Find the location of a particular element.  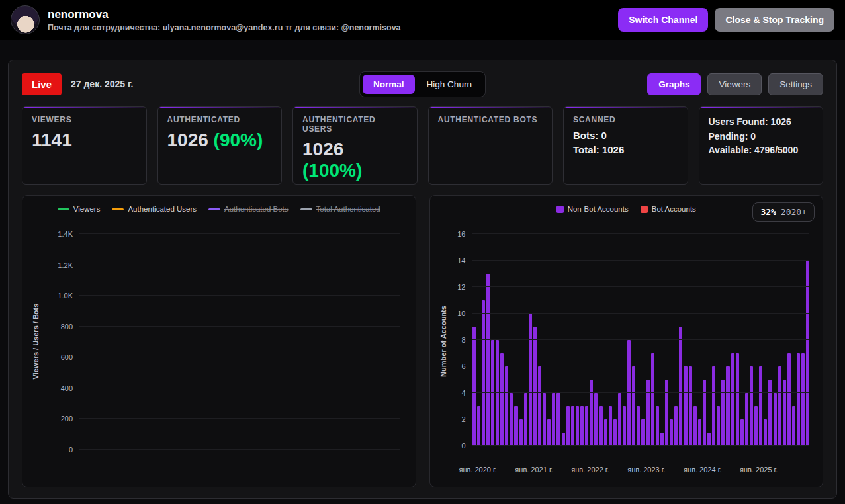

stat-percent: (90%) is located at coordinates (238, 140).